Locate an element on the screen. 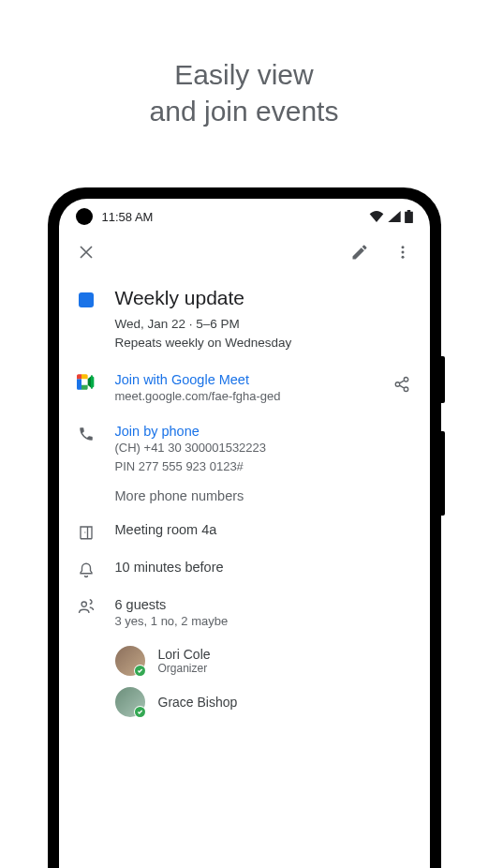 This screenshot has width=488, height=868. guests-count: 6 guests is located at coordinates (264, 605).